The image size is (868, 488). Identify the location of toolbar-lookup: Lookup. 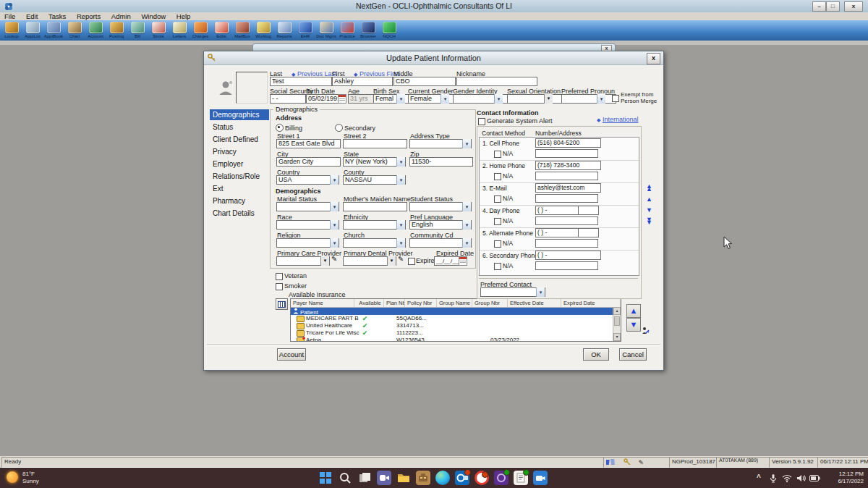
(12, 30).